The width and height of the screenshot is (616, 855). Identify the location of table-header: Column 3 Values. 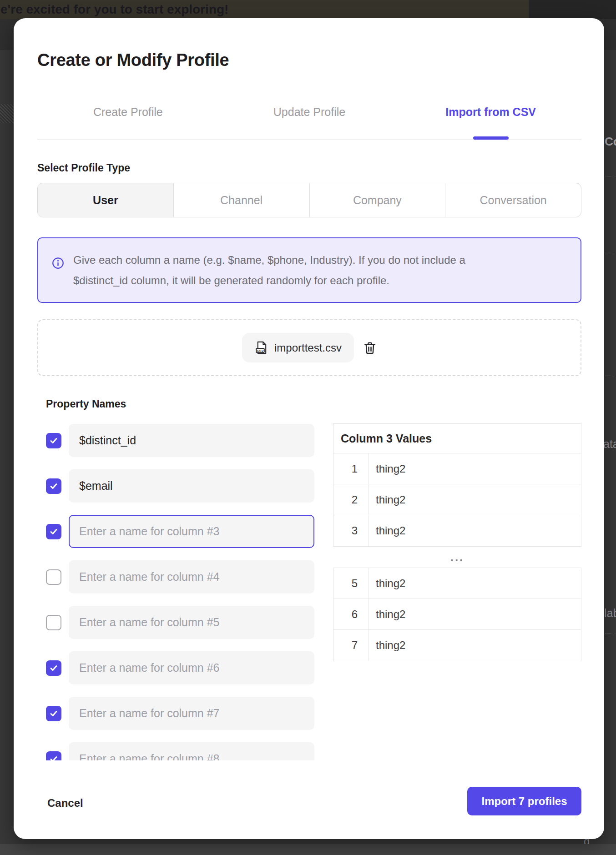
(457, 438).